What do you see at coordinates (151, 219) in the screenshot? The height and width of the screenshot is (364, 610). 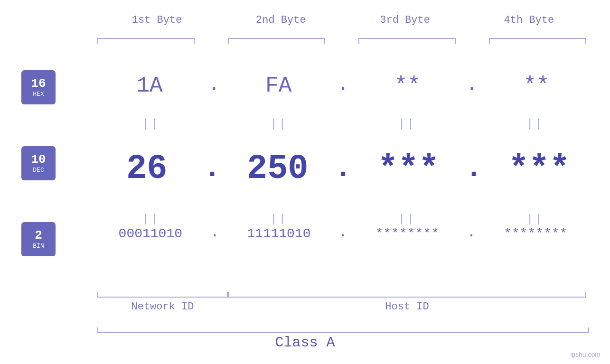 I see `eq2-b1: ||` at bounding box center [151, 219].